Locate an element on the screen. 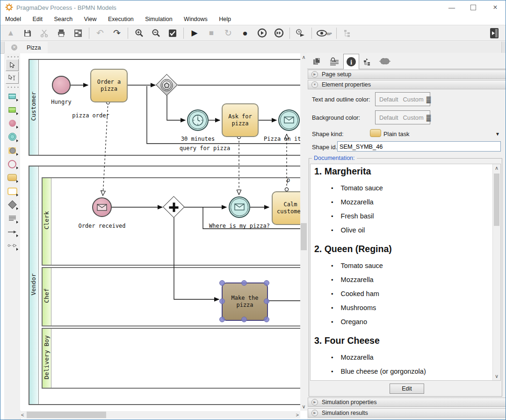 The height and width of the screenshot is (420, 506). panel-tab-tree is located at coordinates (368, 61).